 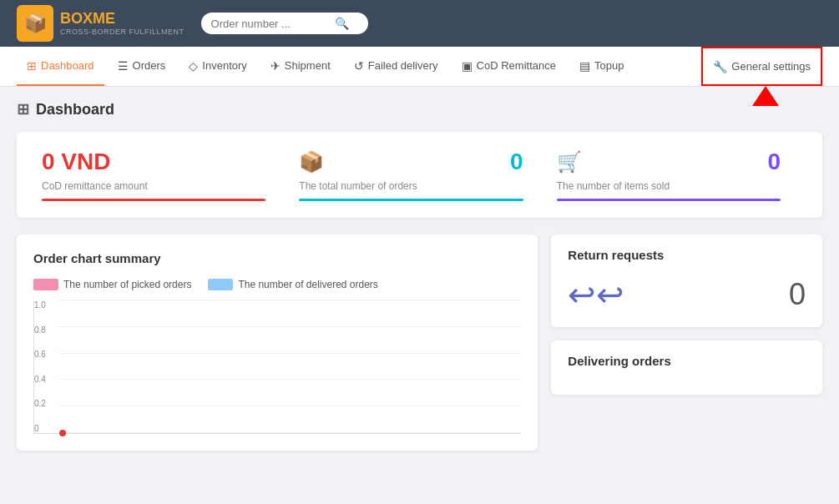 What do you see at coordinates (419, 109) in the screenshot?
I see `page-title-row: ⊞ Dashboard` at bounding box center [419, 109].